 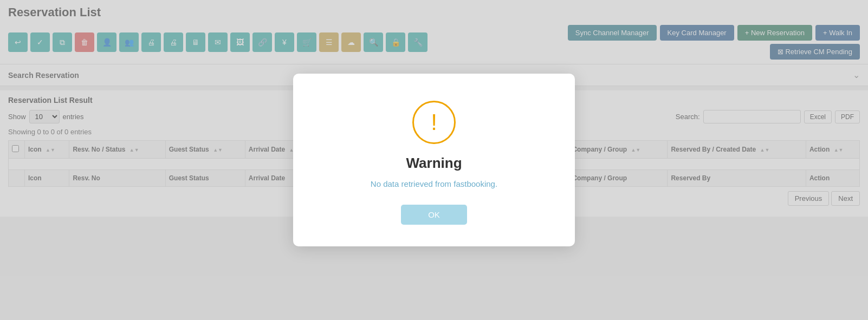 What do you see at coordinates (434, 122) in the screenshot?
I see `exclamation-icon: !` at bounding box center [434, 122].